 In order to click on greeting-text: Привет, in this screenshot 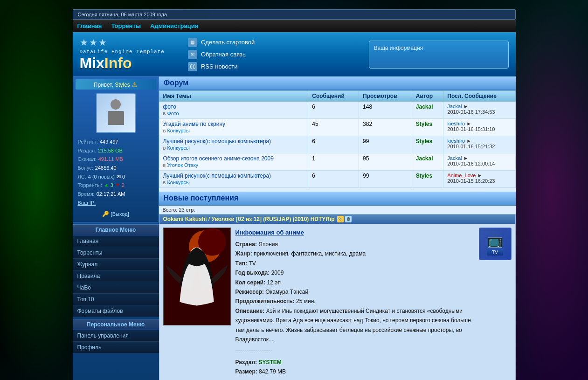, I will do `click(104, 85)`.